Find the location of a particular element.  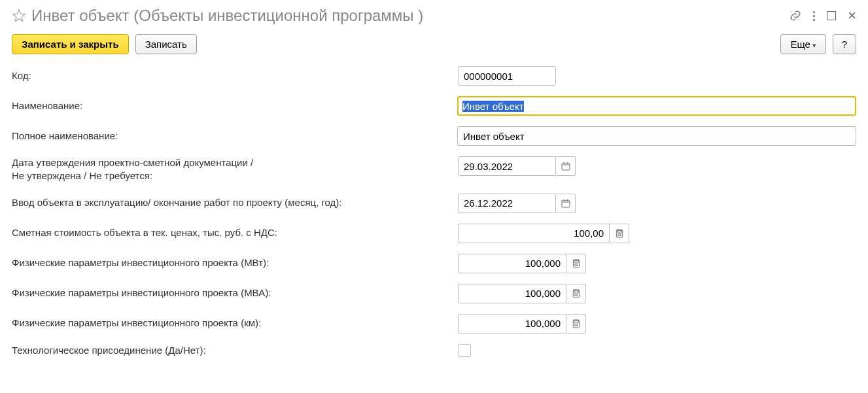

name-input-selection: Инвет объект is located at coordinates (493, 106).